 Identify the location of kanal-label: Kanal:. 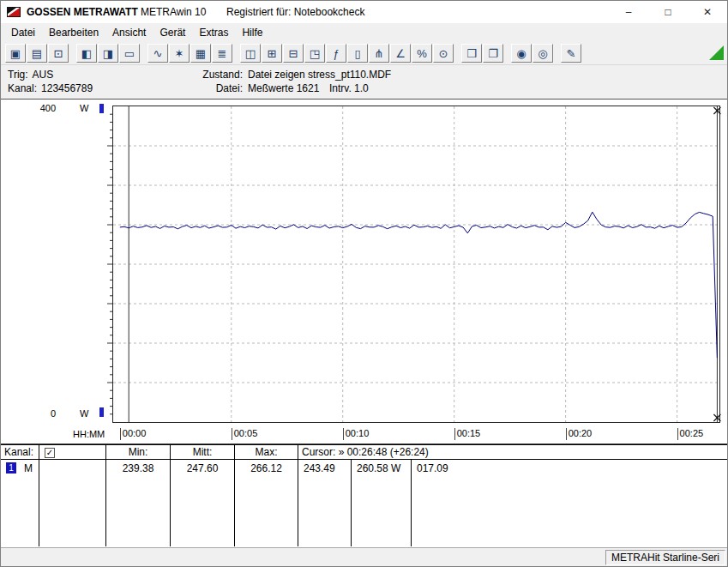
(22, 88).